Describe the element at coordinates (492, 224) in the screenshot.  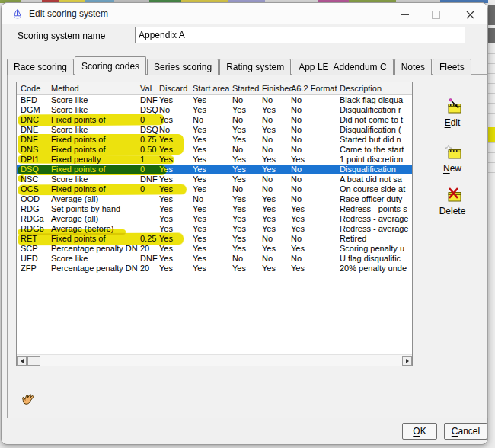
I see `background-app-grid` at that location.